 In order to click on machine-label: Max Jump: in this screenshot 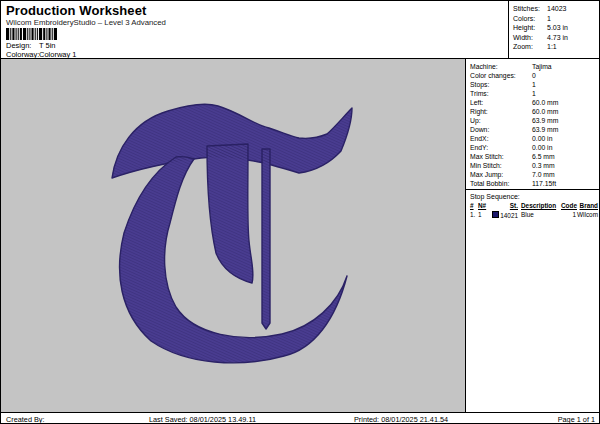, I will do `click(501, 174)`.